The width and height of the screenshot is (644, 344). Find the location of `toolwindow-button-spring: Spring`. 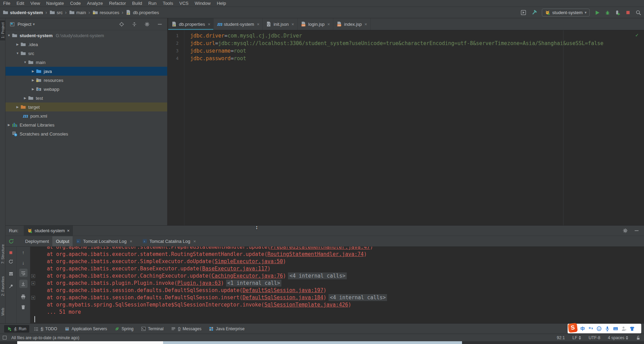

toolwindow-button-spring: Spring is located at coordinates (124, 329).